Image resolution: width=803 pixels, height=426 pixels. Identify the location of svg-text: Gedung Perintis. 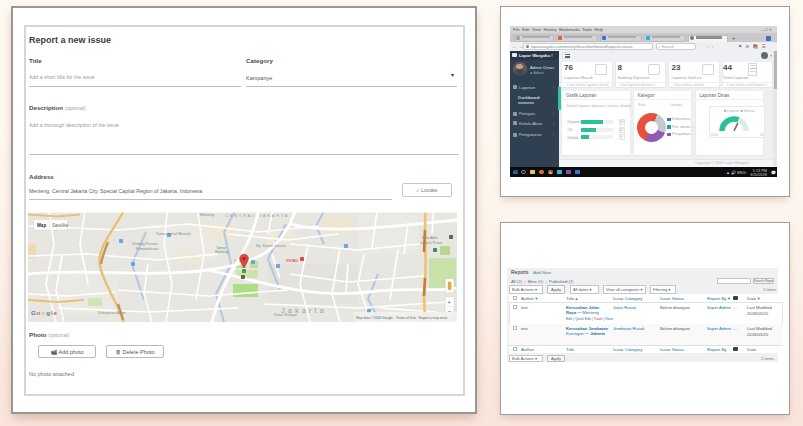
(145, 244).